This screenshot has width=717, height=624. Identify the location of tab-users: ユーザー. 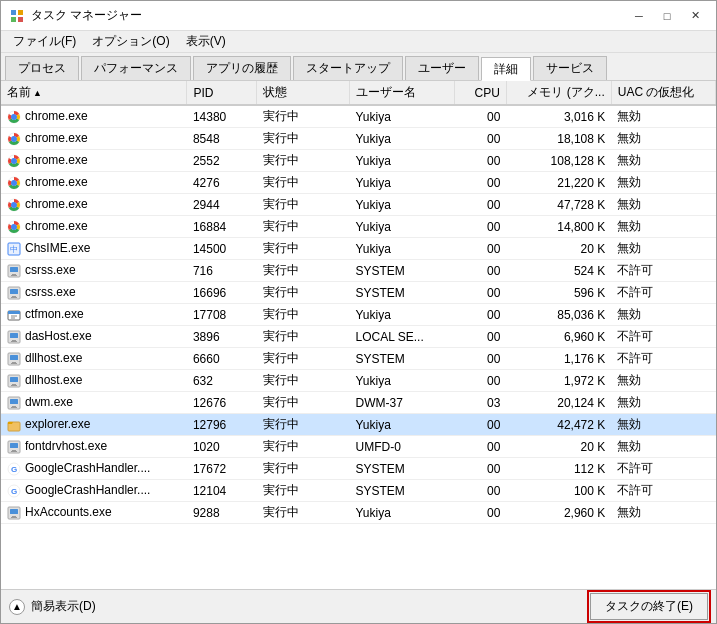
(442, 68).